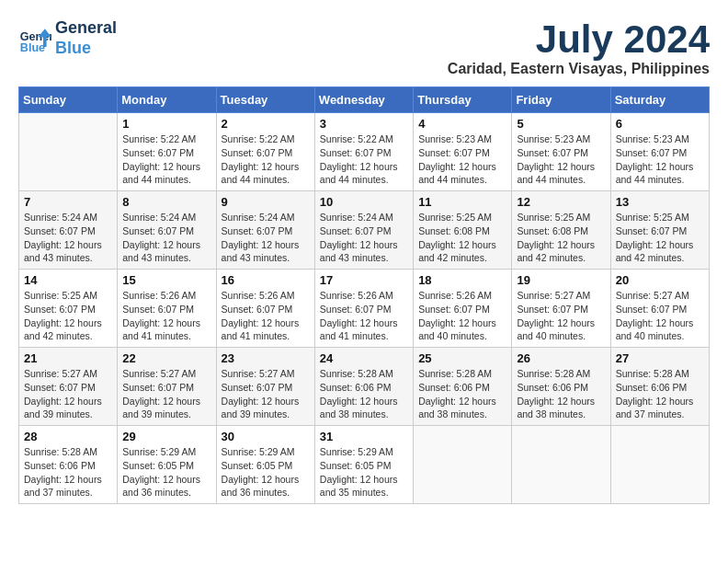 The height and width of the screenshot is (563, 728). What do you see at coordinates (561, 153) in the screenshot?
I see `calendar-cell: 5Sunrise: 5:23 AM Sunset: 6:07 PM Daylig…` at bounding box center [561, 153].